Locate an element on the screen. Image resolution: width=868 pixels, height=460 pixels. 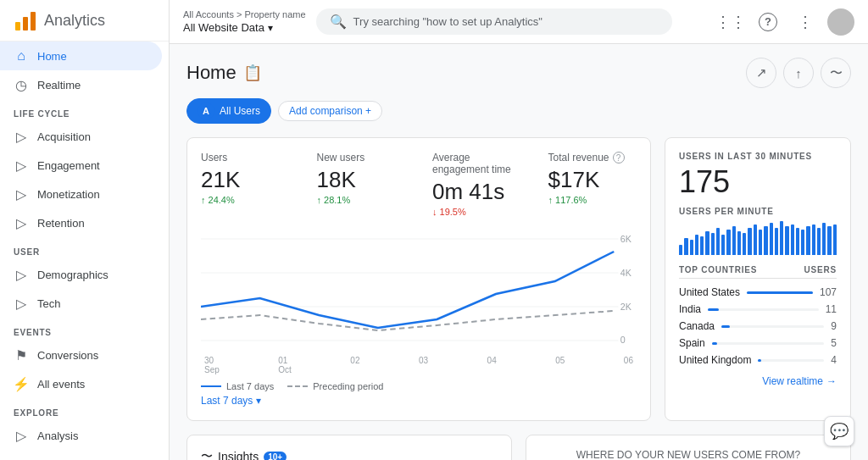
help-icon-button: ? is located at coordinates (768, 22).